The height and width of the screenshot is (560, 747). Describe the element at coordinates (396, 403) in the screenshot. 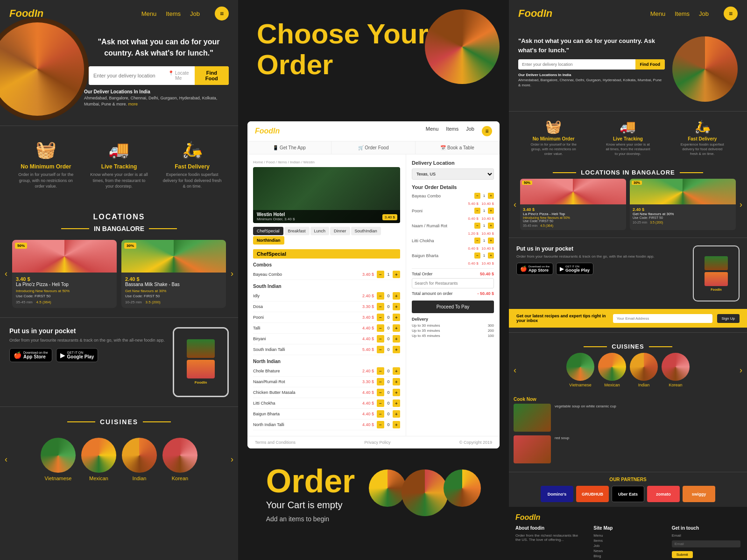

I see `qty-plus-litti: +` at that location.